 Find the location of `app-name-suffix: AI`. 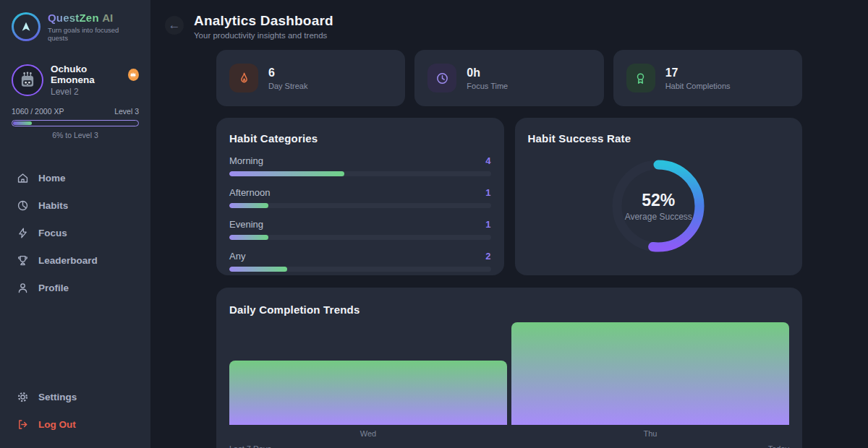

app-name-suffix: AI is located at coordinates (107, 17).